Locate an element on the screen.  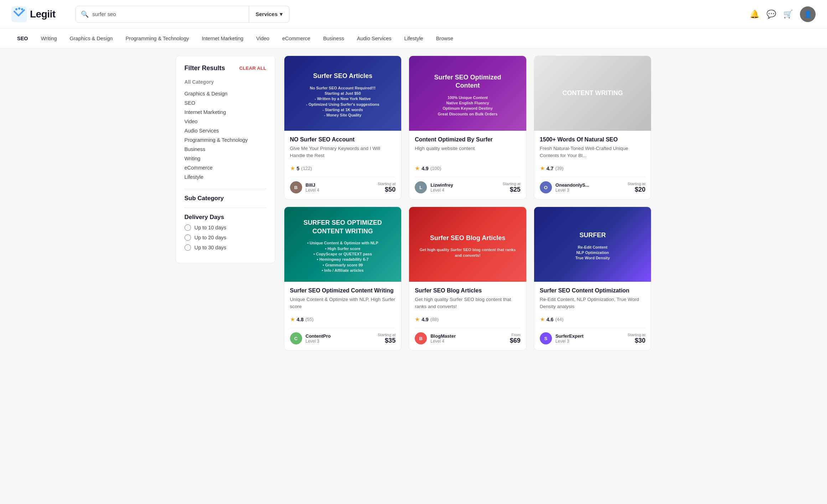
rating-count-3: (55) is located at coordinates (309, 319).